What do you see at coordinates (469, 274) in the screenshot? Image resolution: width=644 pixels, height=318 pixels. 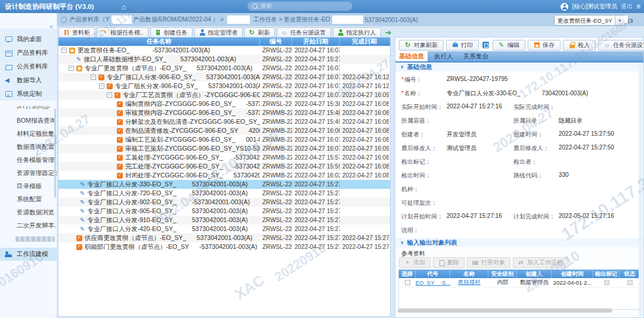 I see `reference-column-header: 名称` at bounding box center [469, 274].